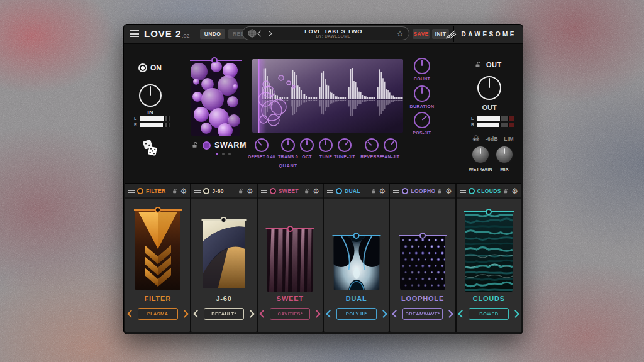 The image size is (644, 362). What do you see at coordinates (218, 191) in the screenshot?
I see `module-header-name: J-60` at bounding box center [218, 191].